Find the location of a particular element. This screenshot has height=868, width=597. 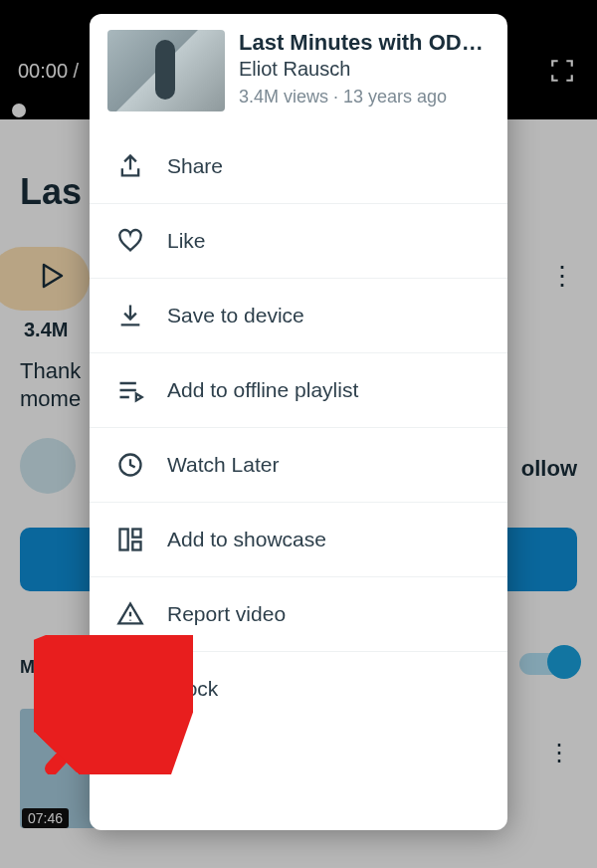

sheet-video-meta: 3.4M views · 13 years ago is located at coordinates (364, 98).